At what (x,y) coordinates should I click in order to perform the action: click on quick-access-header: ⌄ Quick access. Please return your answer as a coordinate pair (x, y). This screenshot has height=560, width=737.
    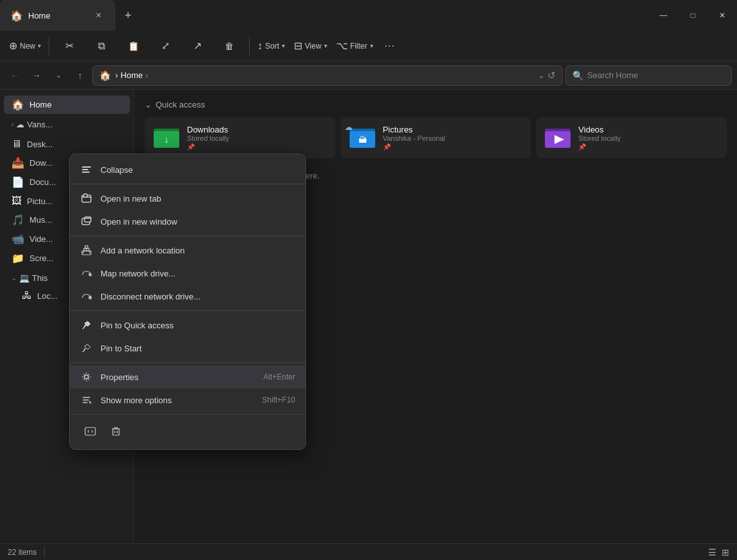
    Looking at the image, I should click on (435, 105).